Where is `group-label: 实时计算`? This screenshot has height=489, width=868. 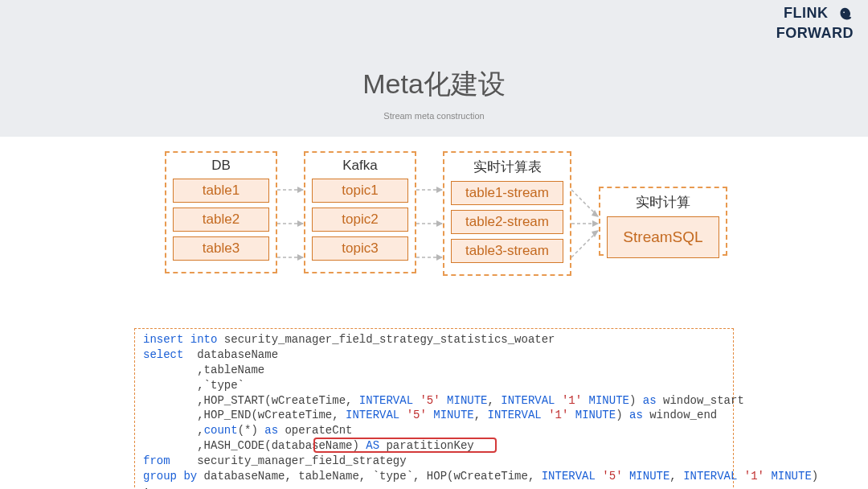
group-label: 实时计算 is located at coordinates (663, 203).